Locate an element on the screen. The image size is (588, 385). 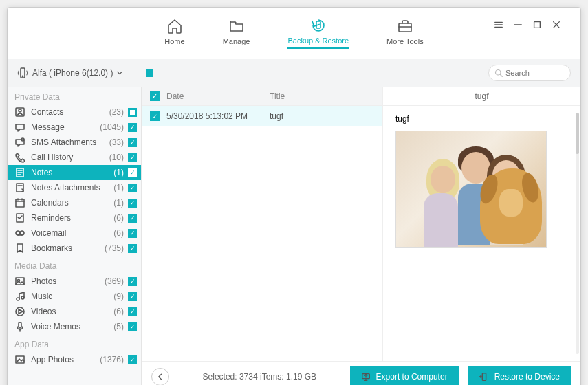
toolbox-icon is located at coordinates (405, 26).